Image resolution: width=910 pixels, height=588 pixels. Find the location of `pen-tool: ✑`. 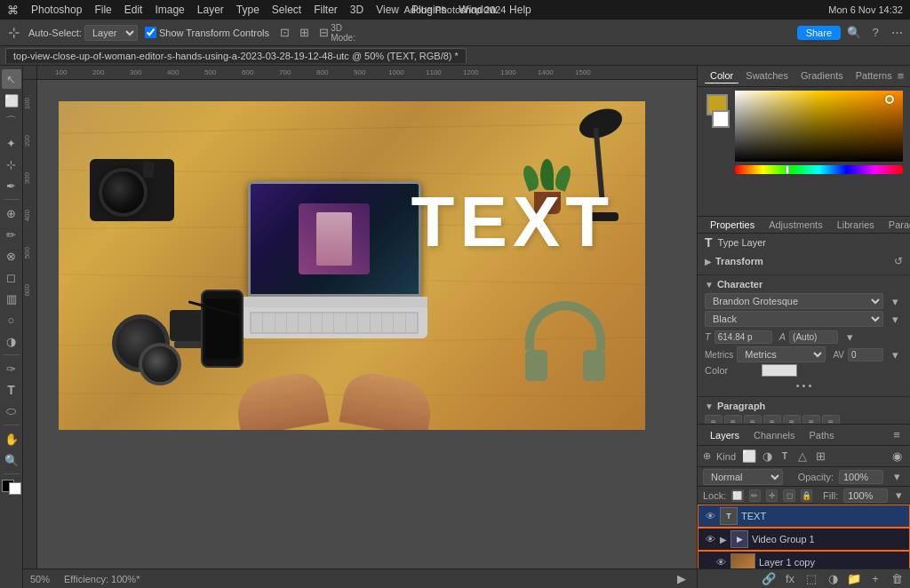

pen-tool: ✑ is located at coordinates (12, 369).